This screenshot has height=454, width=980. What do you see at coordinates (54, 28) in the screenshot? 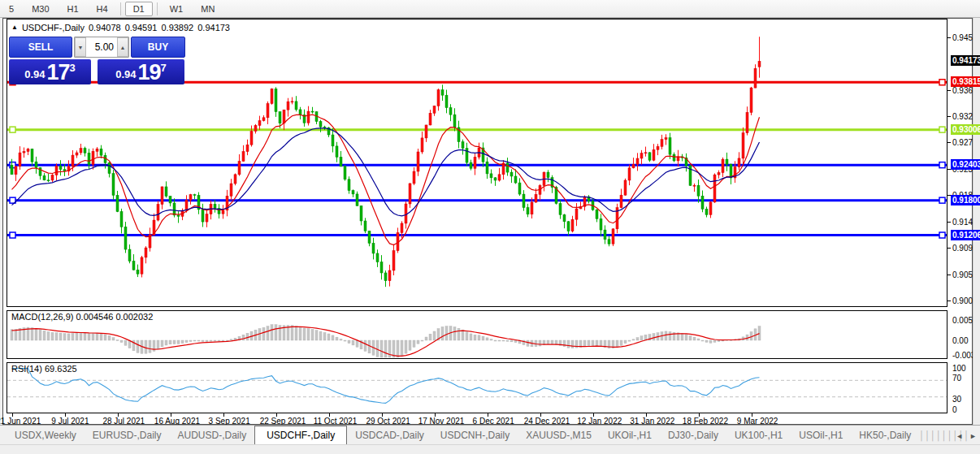
I see `chart-symbol-period: USDCHF-,Daily` at bounding box center [54, 28].